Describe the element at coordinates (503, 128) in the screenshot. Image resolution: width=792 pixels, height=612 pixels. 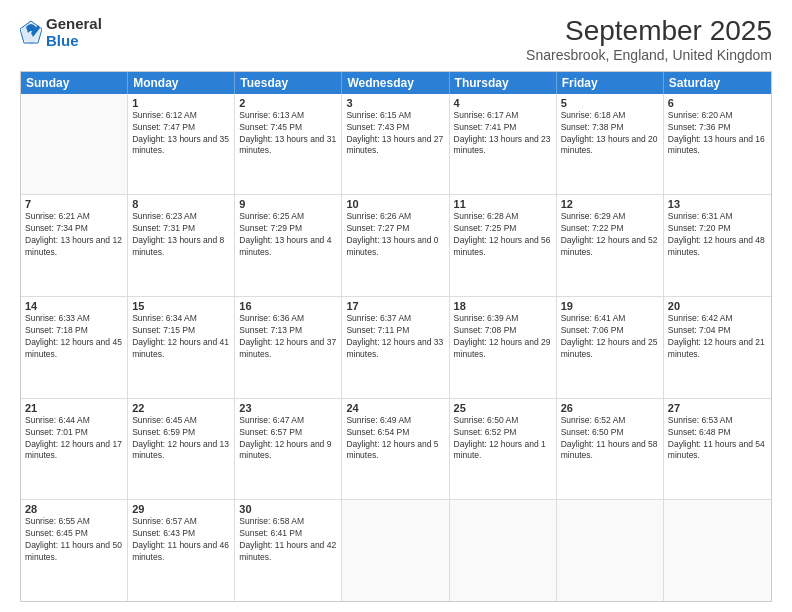
I see `sunset-text: Sunset: 7:41 PM` at that location.